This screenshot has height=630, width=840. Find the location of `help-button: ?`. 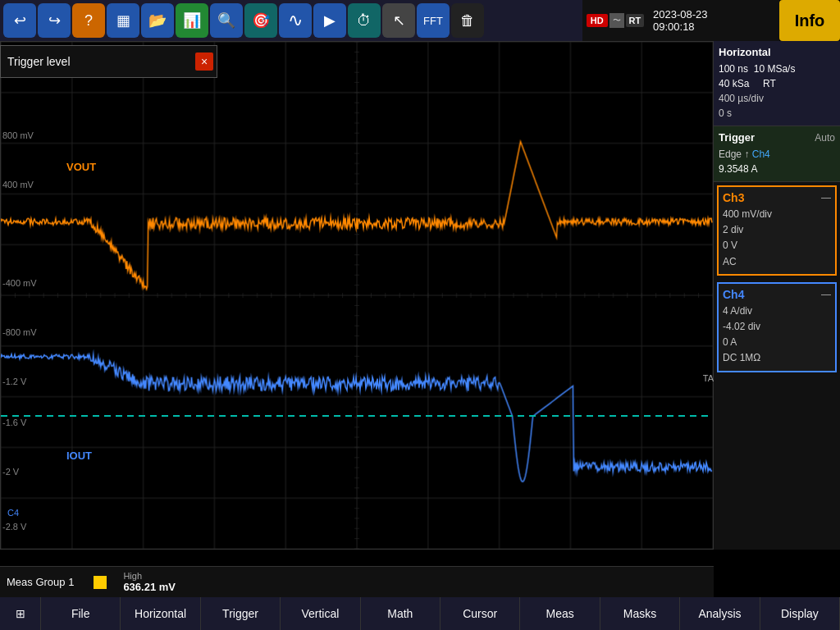

help-button: ? is located at coordinates (89, 21).